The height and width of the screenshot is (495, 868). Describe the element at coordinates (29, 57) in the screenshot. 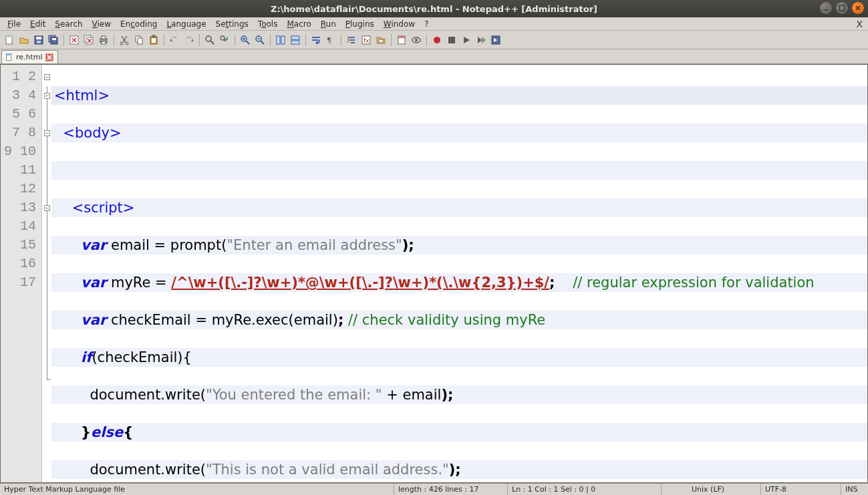

I see `tab-re-html: re.html` at that location.